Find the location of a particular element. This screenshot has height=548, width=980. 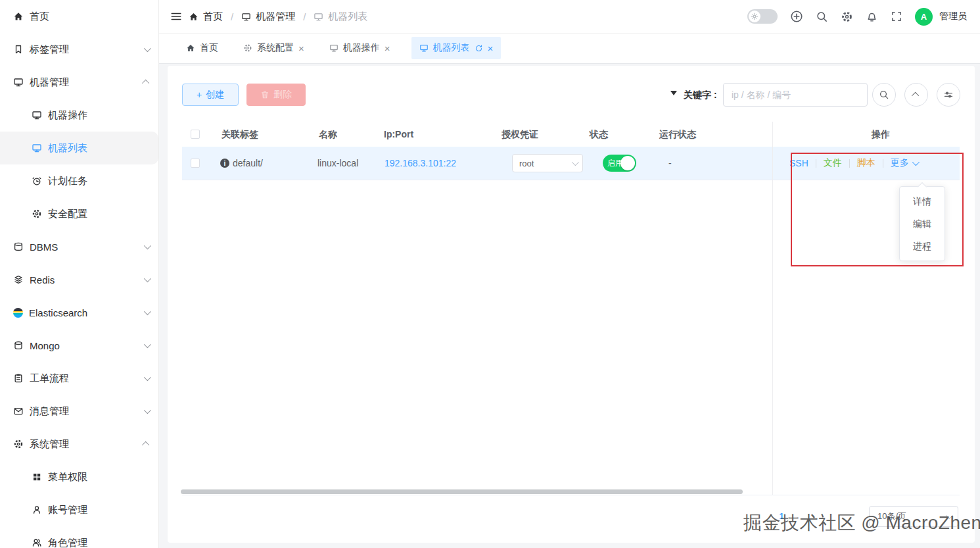

sidebar-item-label: 系统管理 is located at coordinates (84, 445).